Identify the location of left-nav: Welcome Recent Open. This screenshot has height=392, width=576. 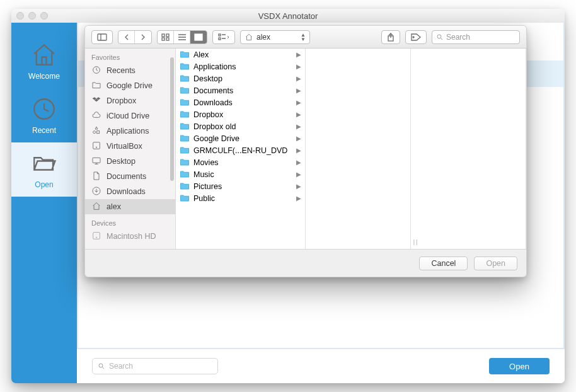
(44, 203).